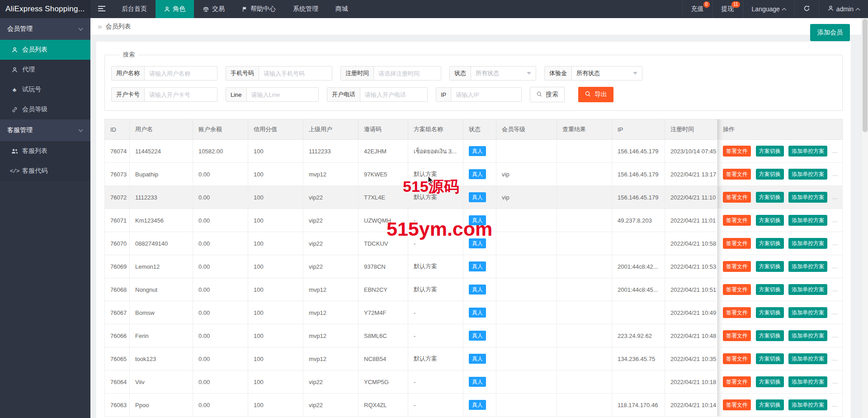  What do you see at coordinates (276, 129) in the screenshot?
I see `col-header-credit: 信用分值` at bounding box center [276, 129].